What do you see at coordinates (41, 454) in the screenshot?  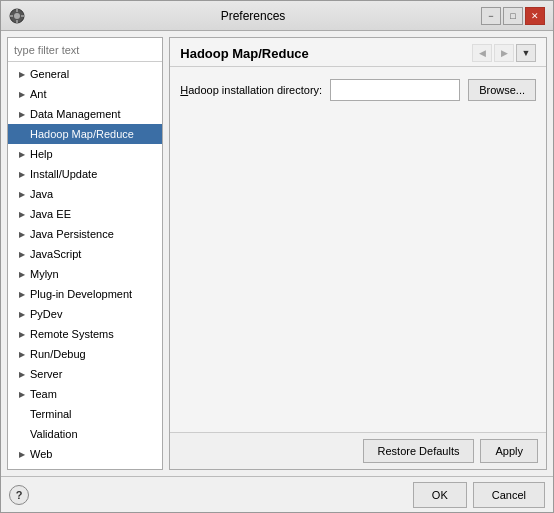 I see `tree-item-label: Web` at bounding box center [41, 454].